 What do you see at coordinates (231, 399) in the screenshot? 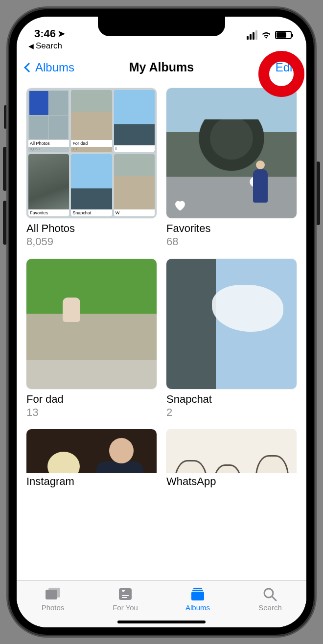
I see `album-title: Snapchat` at bounding box center [231, 399].